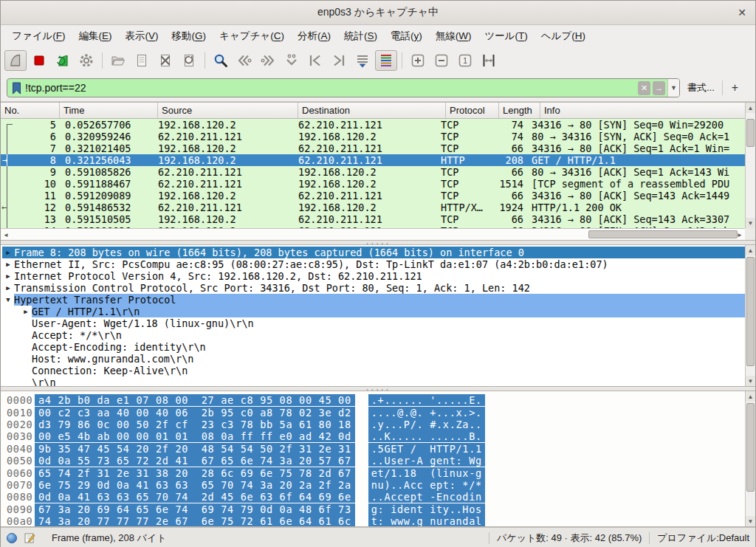 This screenshot has width=756, height=547. I want to click on packet-row-6: 60.32095924662.210.211.121192.168.120.2T…, so click(373, 137).